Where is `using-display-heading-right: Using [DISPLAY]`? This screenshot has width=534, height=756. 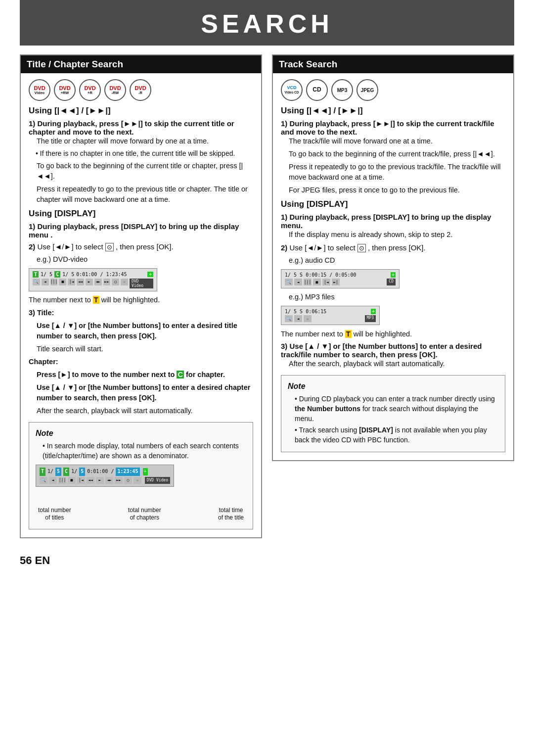 using-display-heading-right: Using [DISPLAY] is located at coordinates (393, 204).